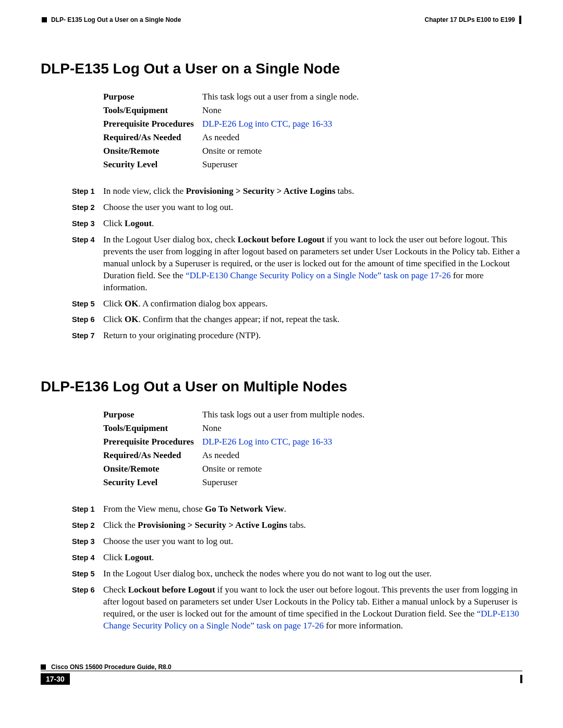 Image resolution: width=563 pixels, height=728 pixels. Describe the element at coordinates (297, 224) in the screenshot. I see `step-row: Step 3 Click Logout.` at that location.